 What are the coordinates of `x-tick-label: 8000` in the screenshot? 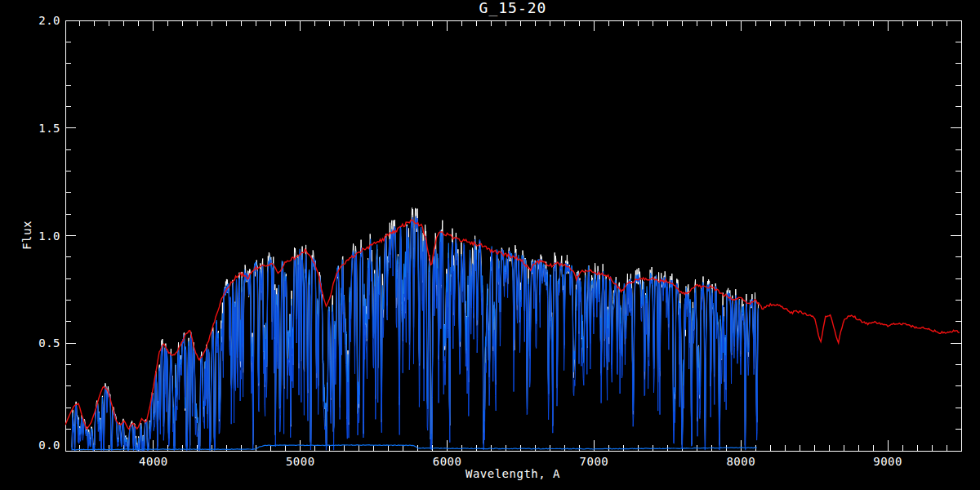 It's located at (741, 461).